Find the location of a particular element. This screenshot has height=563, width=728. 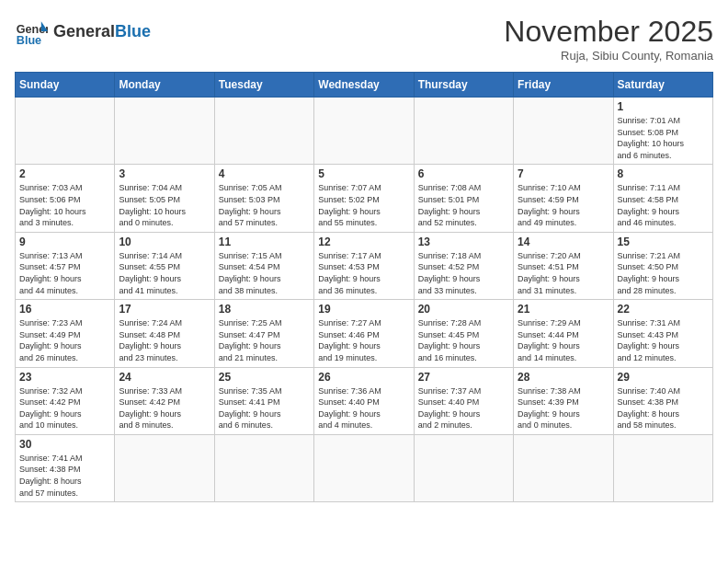

day-number: 3 is located at coordinates (164, 174).